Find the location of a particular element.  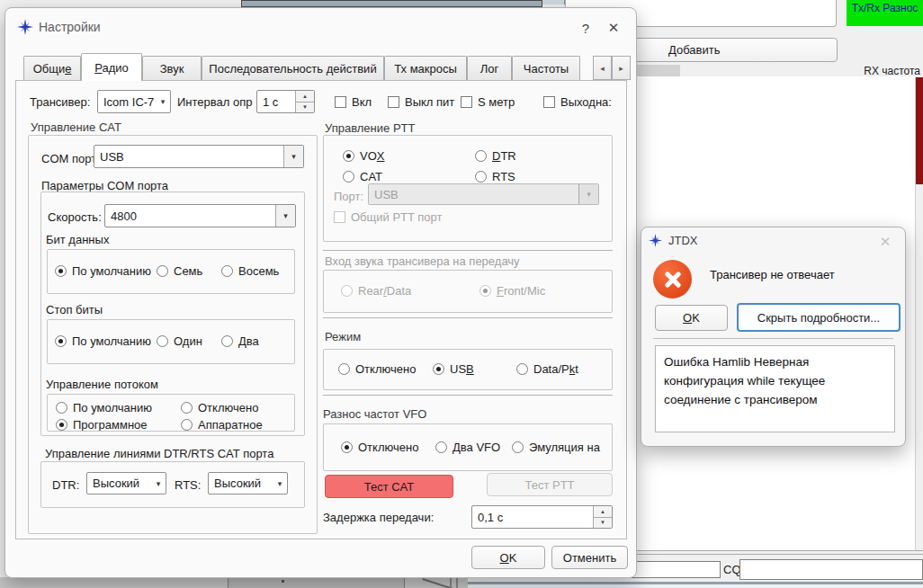

radio-stop-bits-two: Два is located at coordinates (240, 342).